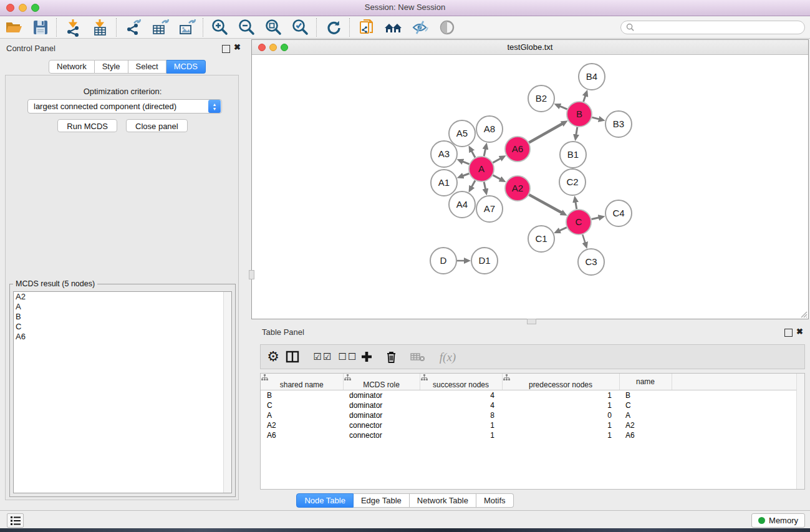 This screenshot has width=810, height=532. What do you see at coordinates (87, 126) in the screenshot?
I see `run-mcds-button: Run MCDS` at bounding box center [87, 126].